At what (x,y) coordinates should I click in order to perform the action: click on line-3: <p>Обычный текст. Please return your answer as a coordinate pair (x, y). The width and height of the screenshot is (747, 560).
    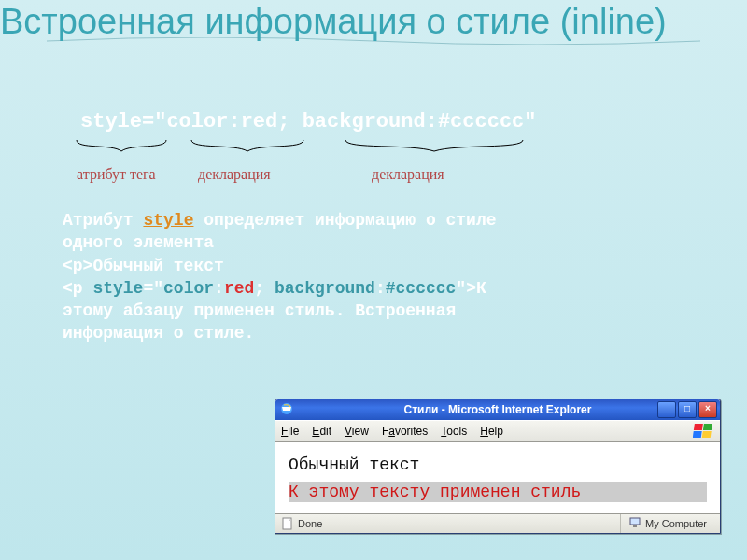
    Looking at the image, I should click on (352, 266).